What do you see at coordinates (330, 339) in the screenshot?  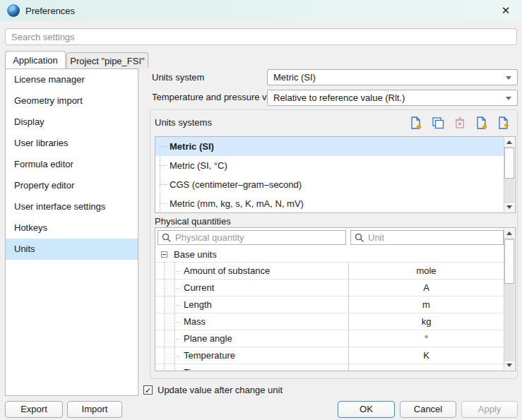 I see `table-row-plane-angle: Plane angle °` at bounding box center [330, 339].